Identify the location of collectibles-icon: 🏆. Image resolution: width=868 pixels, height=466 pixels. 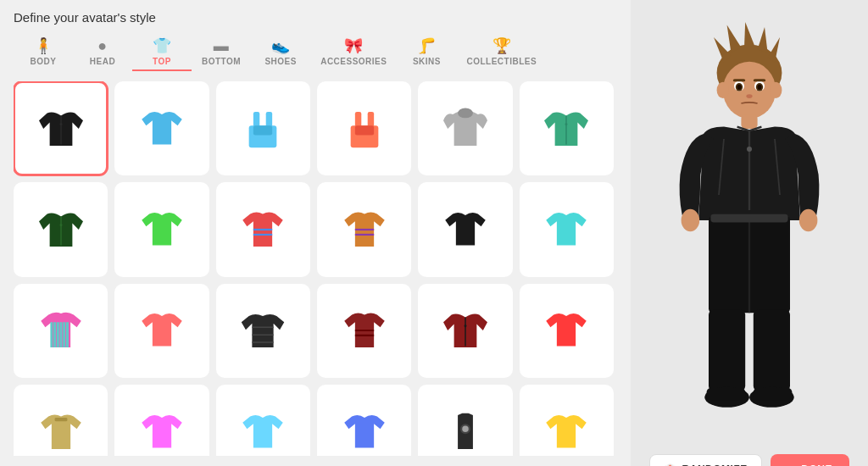
(502, 46).